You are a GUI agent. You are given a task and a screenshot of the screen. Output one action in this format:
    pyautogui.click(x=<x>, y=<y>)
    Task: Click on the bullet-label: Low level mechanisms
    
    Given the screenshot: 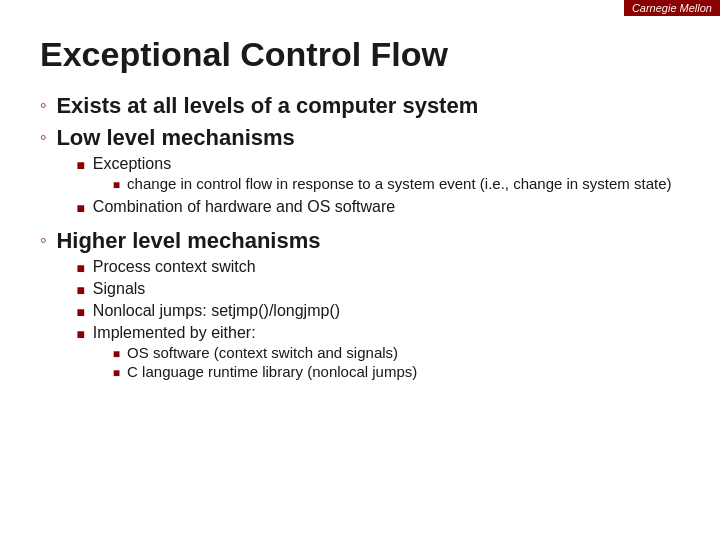 What is the action you would take?
    pyautogui.click(x=175, y=138)
    